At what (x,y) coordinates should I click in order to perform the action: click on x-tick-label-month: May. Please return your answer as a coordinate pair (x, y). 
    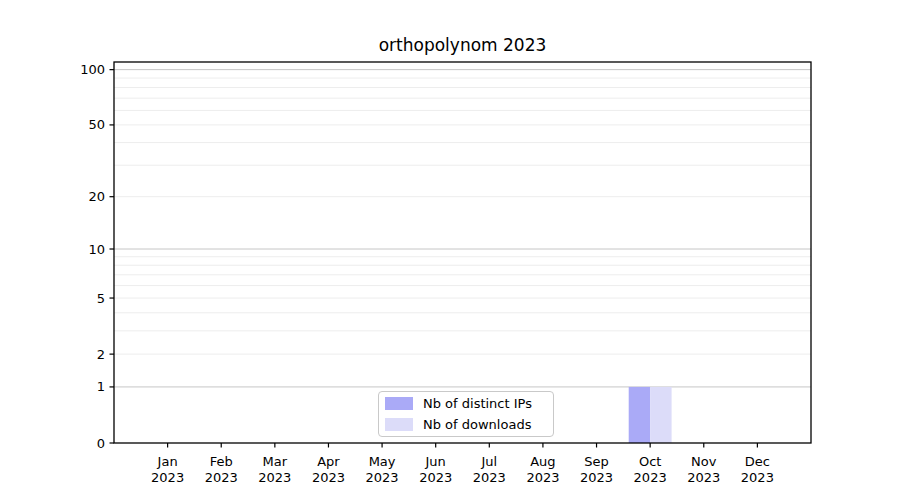
    Looking at the image, I should click on (382, 462).